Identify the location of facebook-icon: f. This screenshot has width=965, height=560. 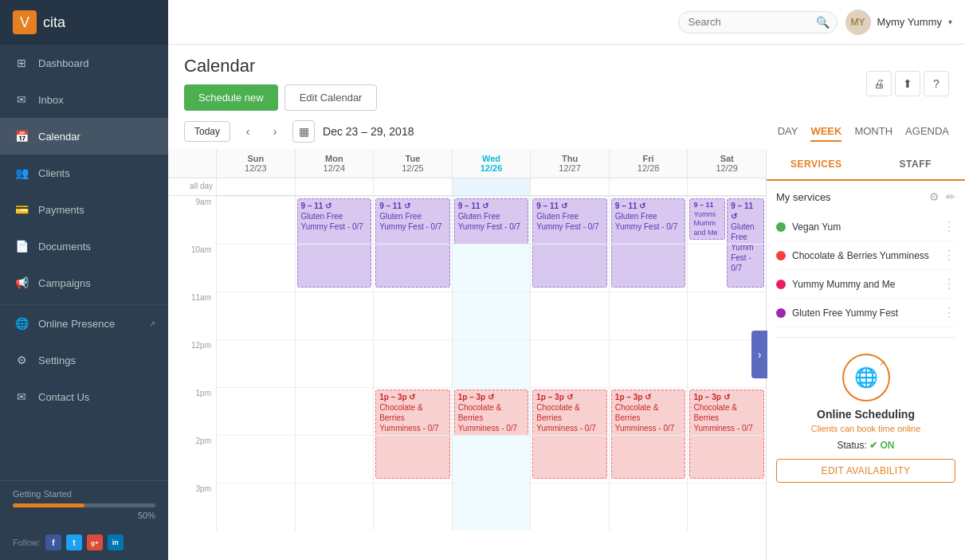
(53, 542).